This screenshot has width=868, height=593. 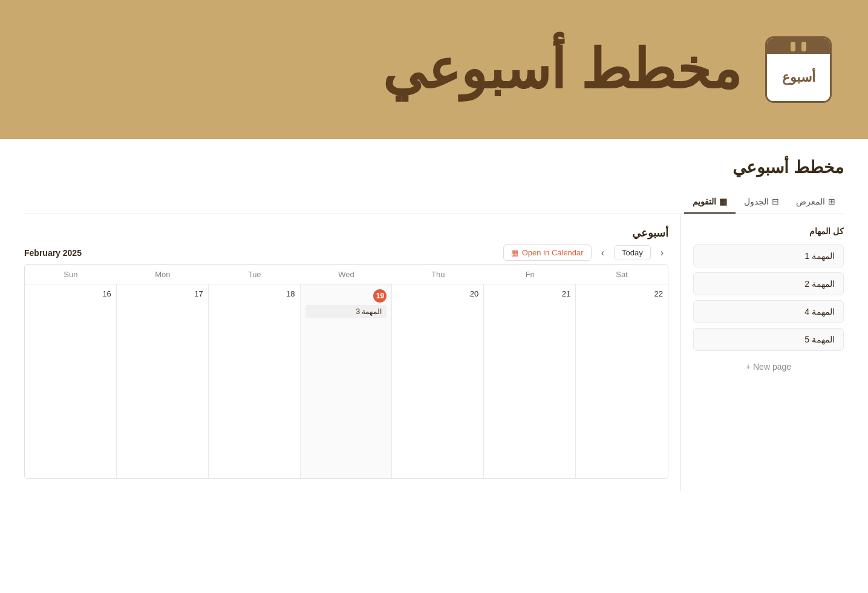 What do you see at coordinates (811, 201) in the screenshot?
I see `tab-grid-label: المعرض` at bounding box center [811, 201].